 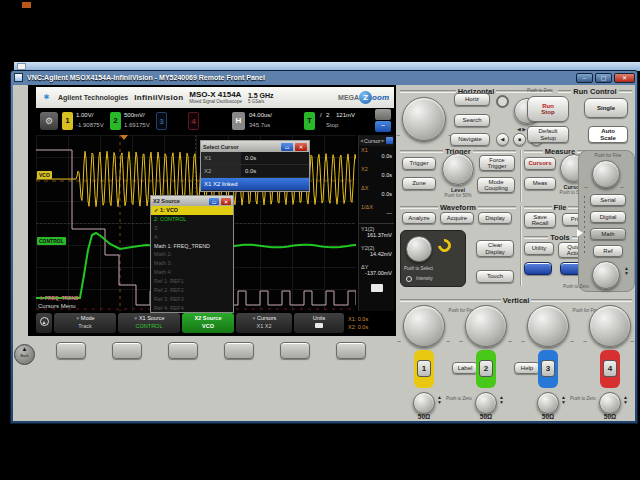 What do you see at coordinates (495, 218) in the screenshot?
I see `display-button: Display` at bounding box center [495, 218].